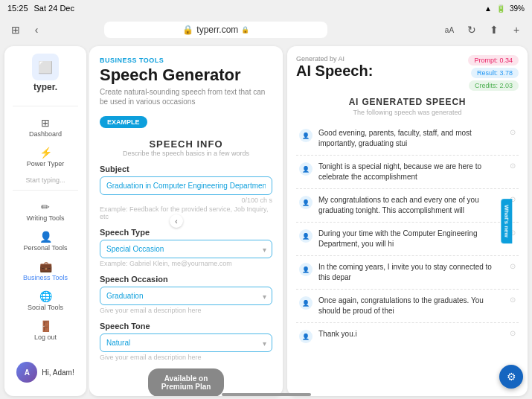 The image size is (532, 399). What do you see at coordinates (45, 207) in the screenshot?
I see `writing-icon: ✏` at bounding box center [45, 207].